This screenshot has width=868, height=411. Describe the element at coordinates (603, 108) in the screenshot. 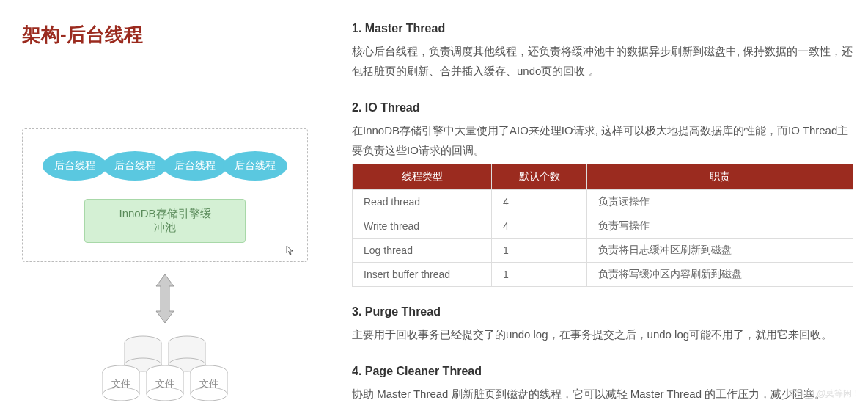

I see `section-io-title: 2. IO Thread` at that location.